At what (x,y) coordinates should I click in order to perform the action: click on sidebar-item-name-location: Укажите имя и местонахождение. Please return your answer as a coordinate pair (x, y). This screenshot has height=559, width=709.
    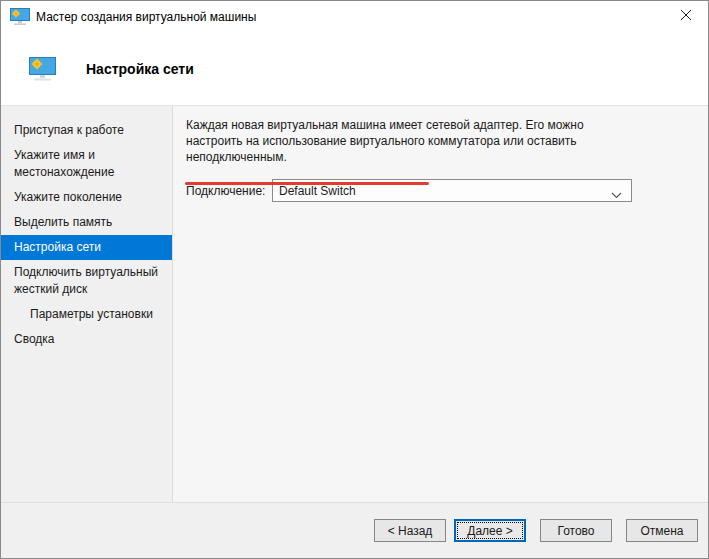
    Looking at the image, I should click on (86, 164).